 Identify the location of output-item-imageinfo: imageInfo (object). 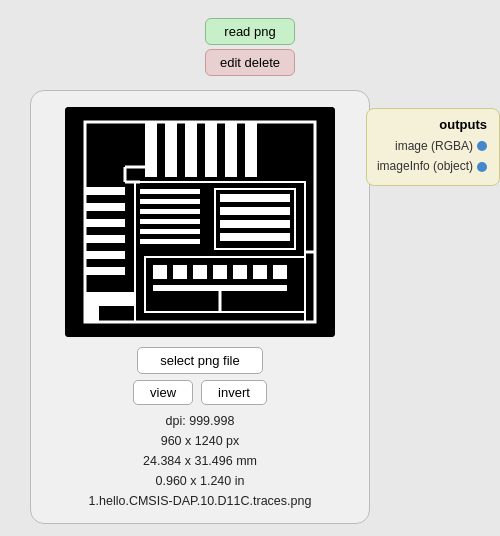
(432, 166).